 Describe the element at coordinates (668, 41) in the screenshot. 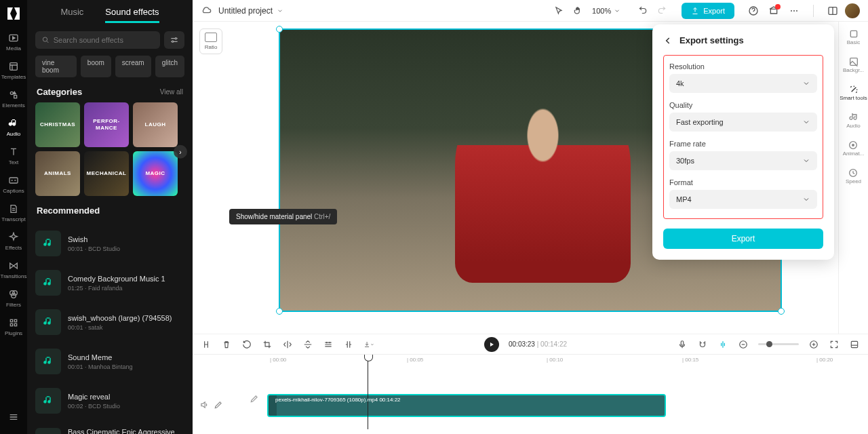

I see `export-back-button` at that location.